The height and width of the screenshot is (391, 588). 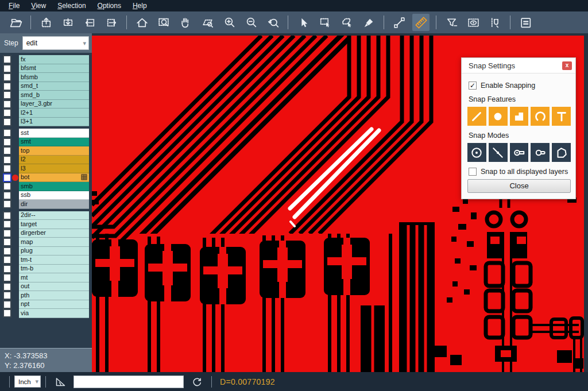 I want to click on layer-label: l2+1, so click(x=54, y=113).